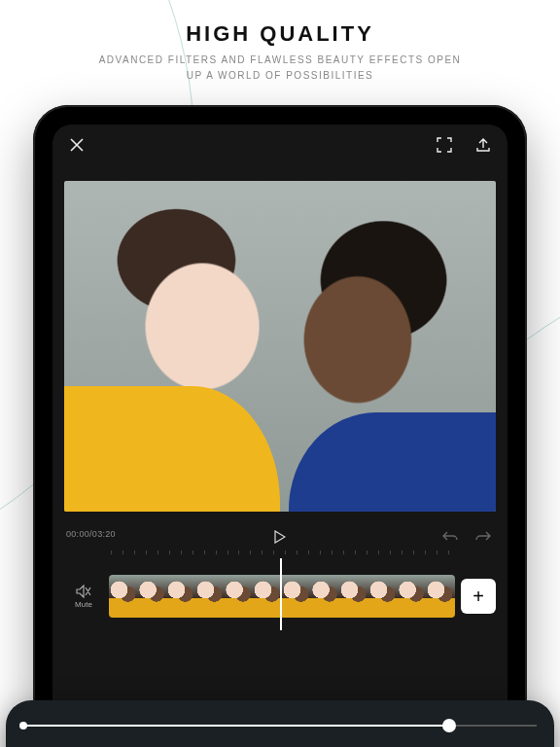 This screenshot has height=747, width=560. Describe the element at coordinates (280, 34) in the screenshot. I see `promo-title: HIGH QUALITY` at that location.